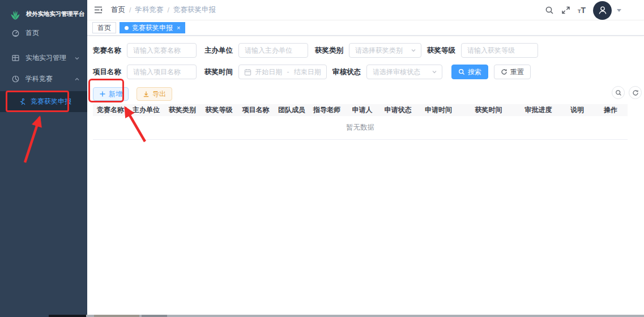 The image size is (644, 317). What do you see at coordinates (504, 72) in the screenshot?
I see `refresh-icon` at bounding box center [504, 72].